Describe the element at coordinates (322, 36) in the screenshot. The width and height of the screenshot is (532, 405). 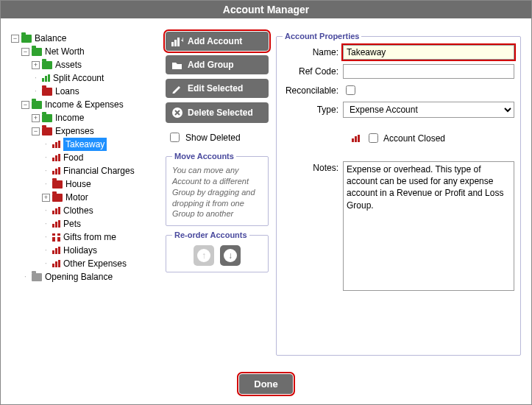
I see `account-properties-legend: Account Properties` at that location.